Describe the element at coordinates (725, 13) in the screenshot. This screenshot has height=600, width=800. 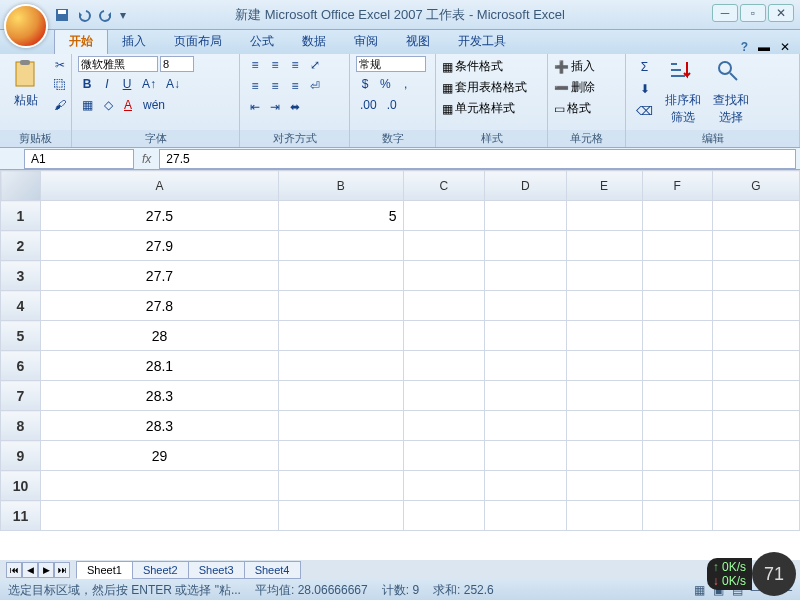
I see `minimize-button: ─` at that location.